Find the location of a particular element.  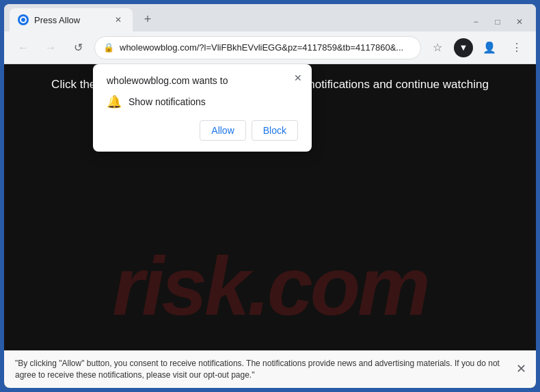

bottom-bar-text: "By clicking "Allow" button, you consent… is located at coordinates (257, 369).